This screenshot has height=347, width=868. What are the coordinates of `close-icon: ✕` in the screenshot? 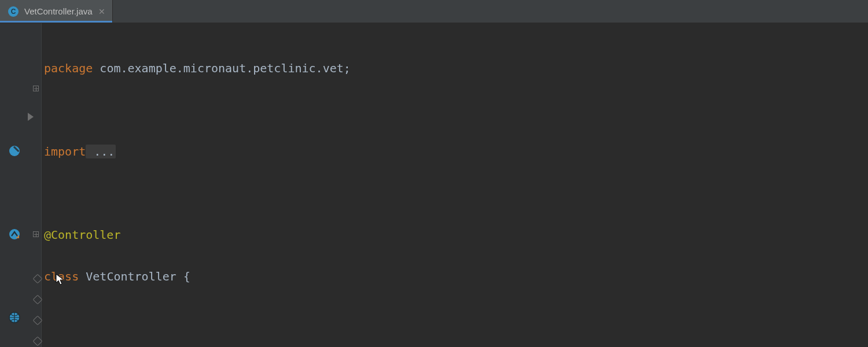 It's located at (102, 12).